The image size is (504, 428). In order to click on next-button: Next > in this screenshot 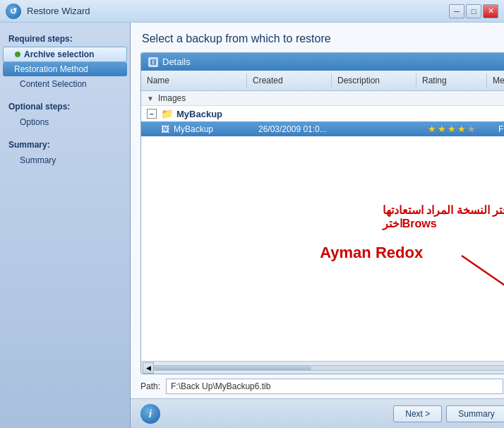, I will do `click(418, 414)`.